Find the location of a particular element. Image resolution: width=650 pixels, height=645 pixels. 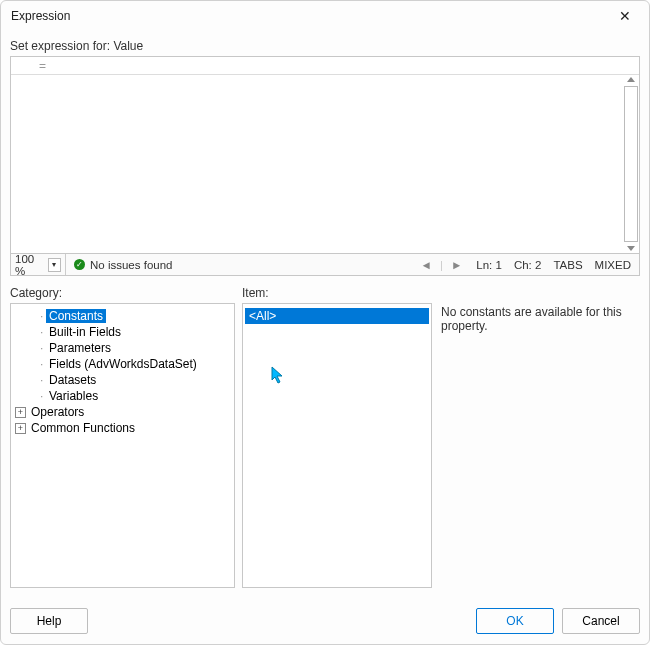

zoom-value: 100 % is located at coordinates (30, 265).